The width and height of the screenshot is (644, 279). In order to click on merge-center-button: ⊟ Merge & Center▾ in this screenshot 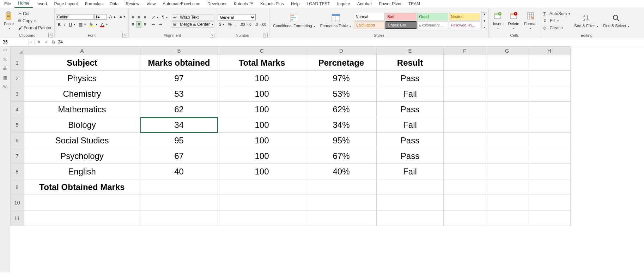, I will do `click(193, 24)`.